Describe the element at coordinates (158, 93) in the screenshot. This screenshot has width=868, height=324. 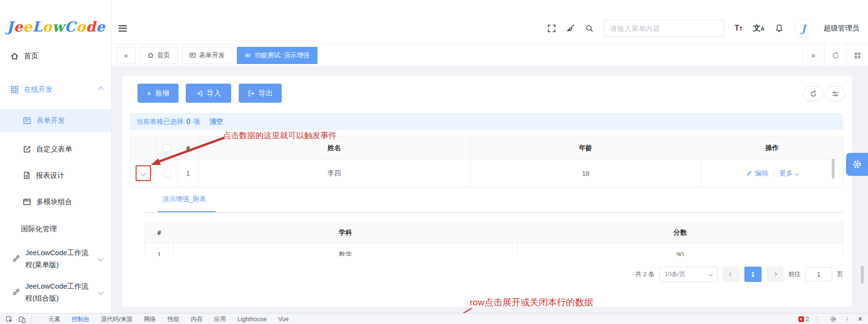
I see `add-button: + 新增` at that location.